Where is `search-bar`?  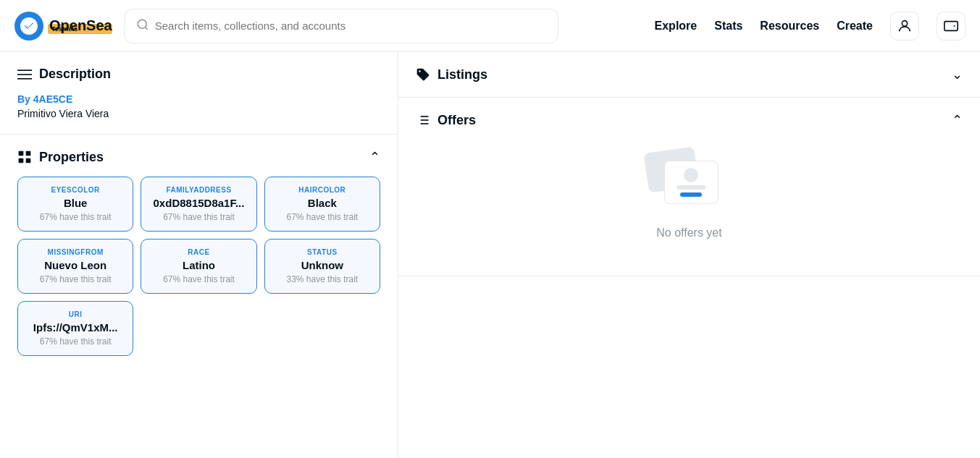
search-bar is located at coordinates (341, 26).